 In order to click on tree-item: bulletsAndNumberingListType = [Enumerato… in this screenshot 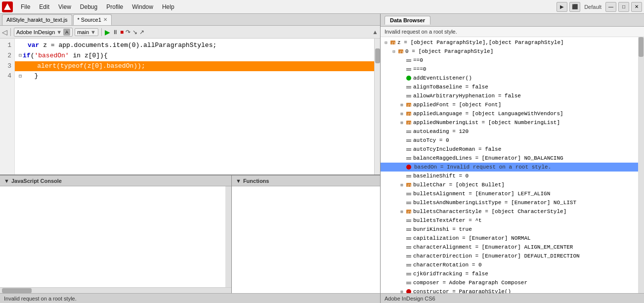, I will do `click(512, 203)`.